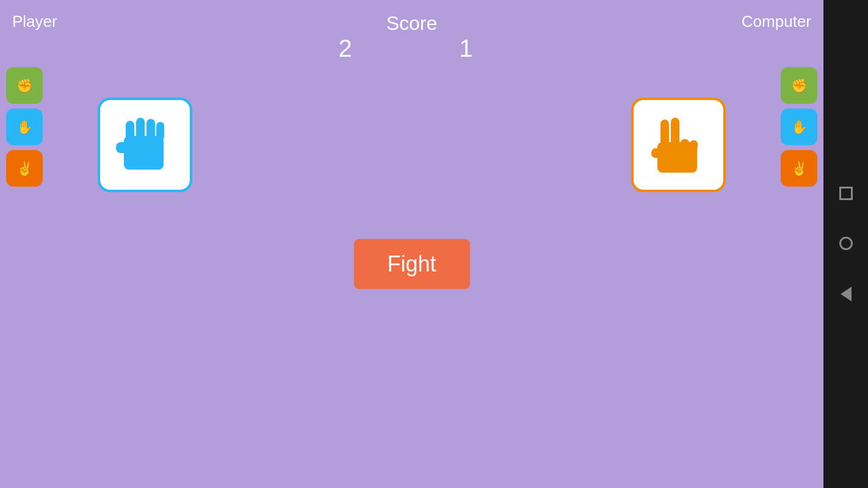 This screenshot has height=488, width=868. Describe the element at coordinates (145, 145) in the screenshot. I see `player-selected-move` at that location.